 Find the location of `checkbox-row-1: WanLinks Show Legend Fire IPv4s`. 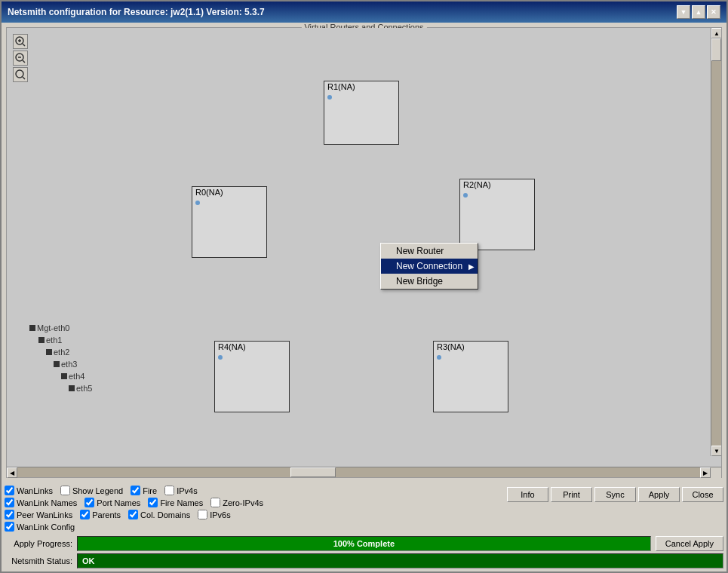

checkbox-row-1: WanLinks Show Legend Fire IPv4s is located at coordinates (253, 490).